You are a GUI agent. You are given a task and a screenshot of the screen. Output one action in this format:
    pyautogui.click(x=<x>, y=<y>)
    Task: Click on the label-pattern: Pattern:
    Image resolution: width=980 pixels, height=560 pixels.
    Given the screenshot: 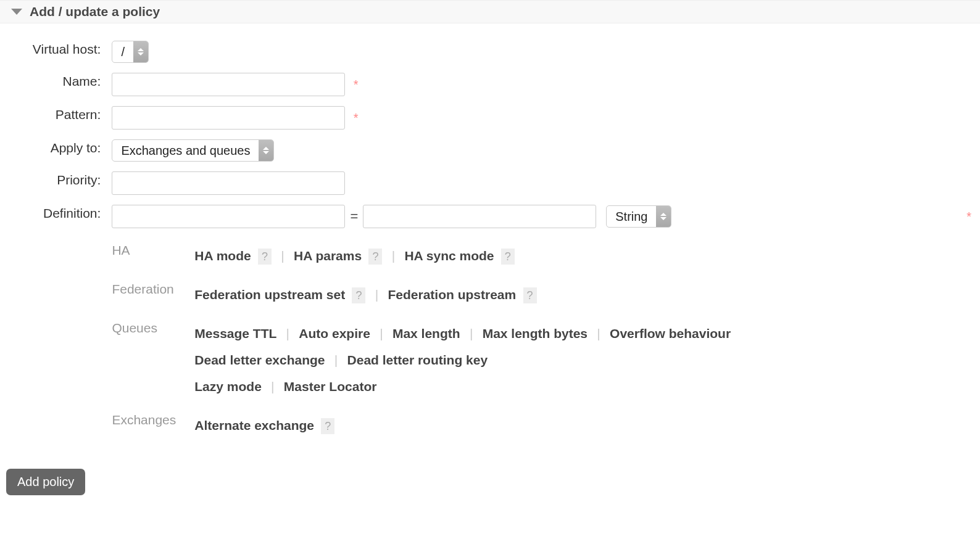 What is the action you would take?
    pyautogui.click(x=58, y=118)
    